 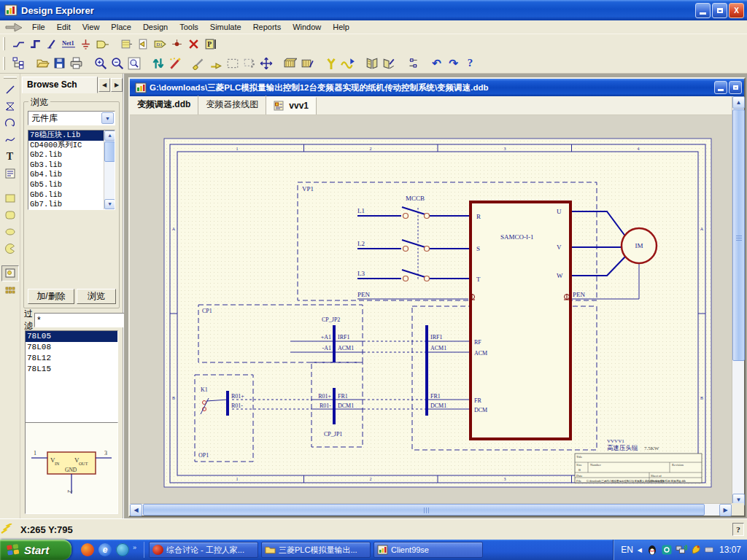 I want to click on browse-parts-icon, so click(x=290, y=63).